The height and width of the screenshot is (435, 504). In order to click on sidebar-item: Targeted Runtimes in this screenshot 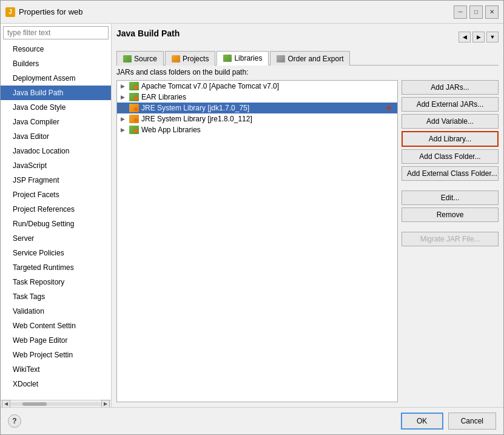, I will do `click(56, 268)`.